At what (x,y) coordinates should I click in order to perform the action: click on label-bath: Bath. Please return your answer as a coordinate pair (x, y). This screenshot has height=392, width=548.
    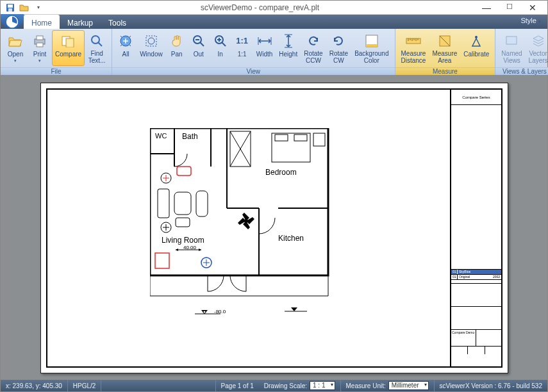
    Looking at the image, I should click on (190, 136).